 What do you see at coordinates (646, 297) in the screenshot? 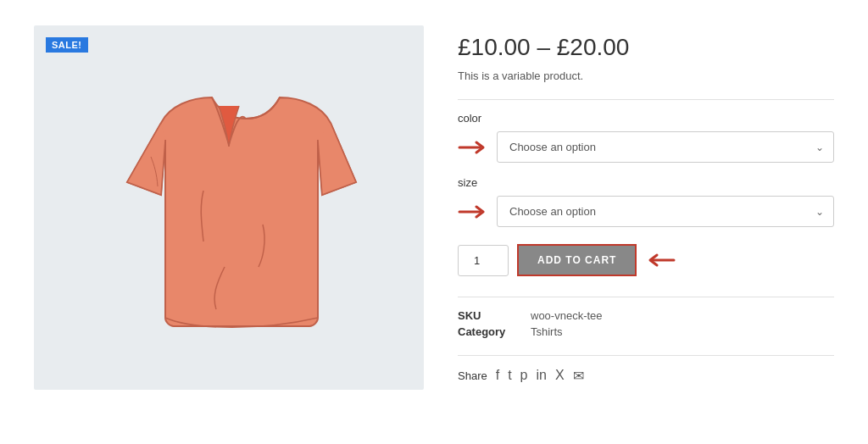
I see `divider-middle` at bounding box center [646, 297].